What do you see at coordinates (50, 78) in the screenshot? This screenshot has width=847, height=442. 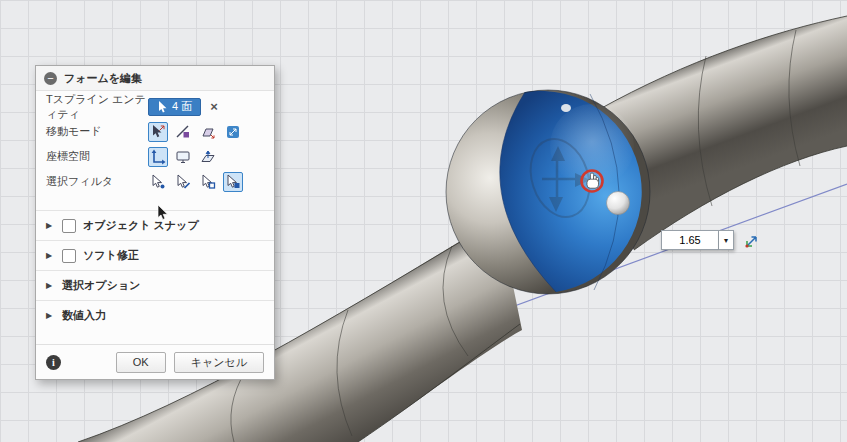 I see `collapse-icon: −` at bounding box center [50, 78].